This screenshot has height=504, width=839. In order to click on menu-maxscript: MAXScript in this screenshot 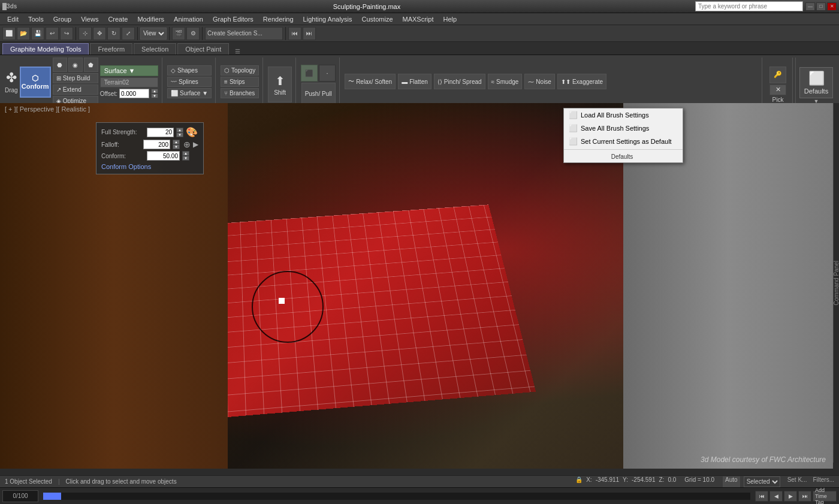, I will do `click(418, 19)`.